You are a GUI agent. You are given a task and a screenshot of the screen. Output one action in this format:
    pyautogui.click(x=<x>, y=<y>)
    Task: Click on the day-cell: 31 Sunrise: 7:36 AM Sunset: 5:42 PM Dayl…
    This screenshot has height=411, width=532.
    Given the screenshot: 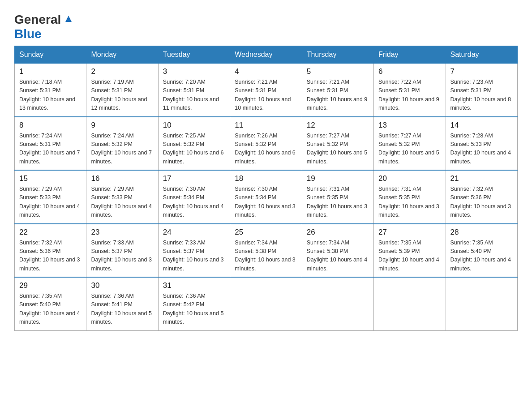 What is the action you would take?
    pyautogui.click(x=194, y=304)
    